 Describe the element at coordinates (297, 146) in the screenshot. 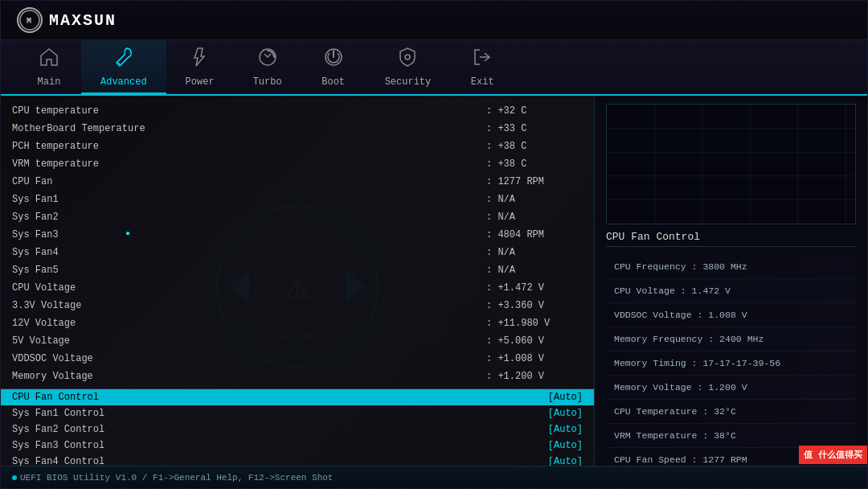

I see `sensor-row-pch-temp: PCH temperature : +38 C` at that location.